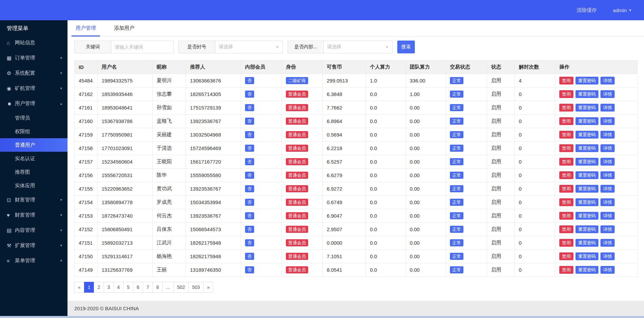 The width and height of the screenshot is (644, 318). What do you see at coordinates (109, 287) in the screenshot?
I see `page-3: 3` at bounding box center [109, 287].